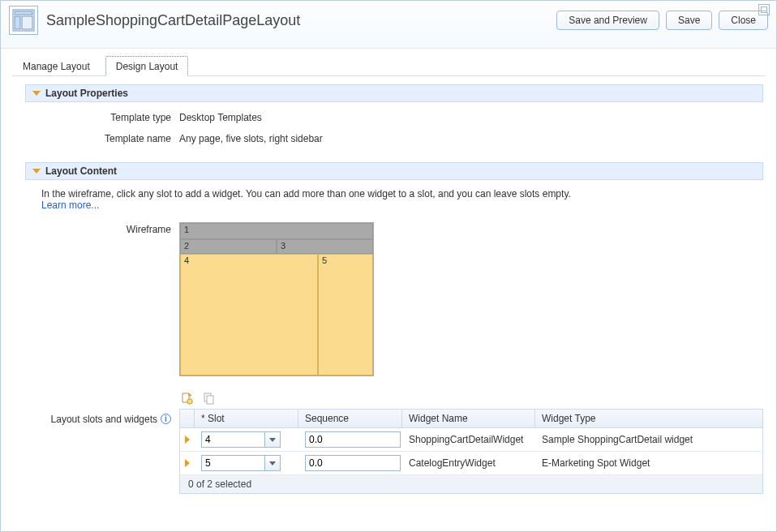 This screenshot has height=532, width=777. Describe the element at coordinates (277, 299) in the screenshot. I see `wireframe: 1 2 3 4 5` at that location.